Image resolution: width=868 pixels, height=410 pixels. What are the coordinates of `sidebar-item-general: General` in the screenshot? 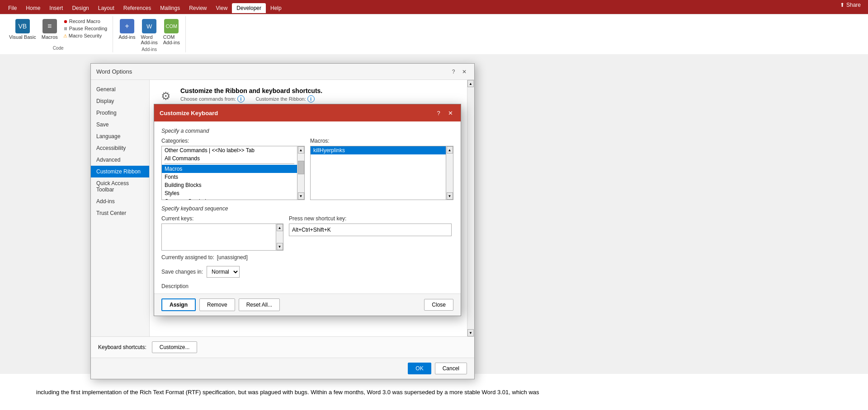 It's located at (120, 89).